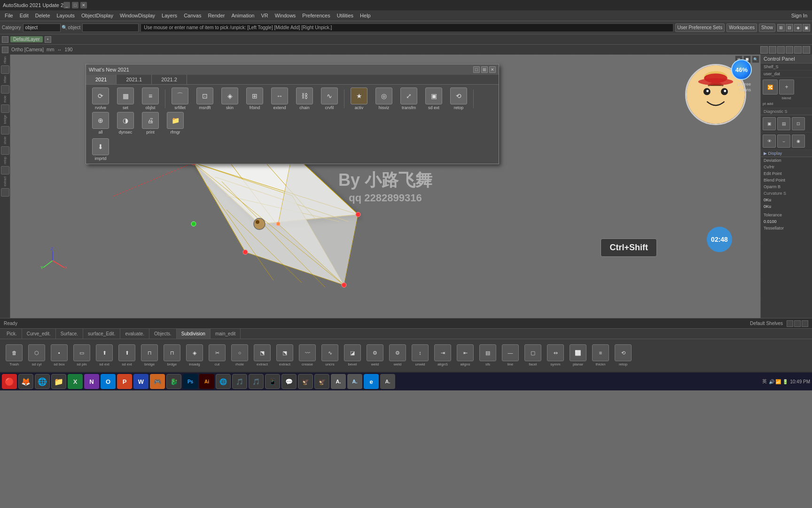 The width and height of the screenshot is (812, 508). I want to click on tool-chain: ⛓chain, so click(304, 99).